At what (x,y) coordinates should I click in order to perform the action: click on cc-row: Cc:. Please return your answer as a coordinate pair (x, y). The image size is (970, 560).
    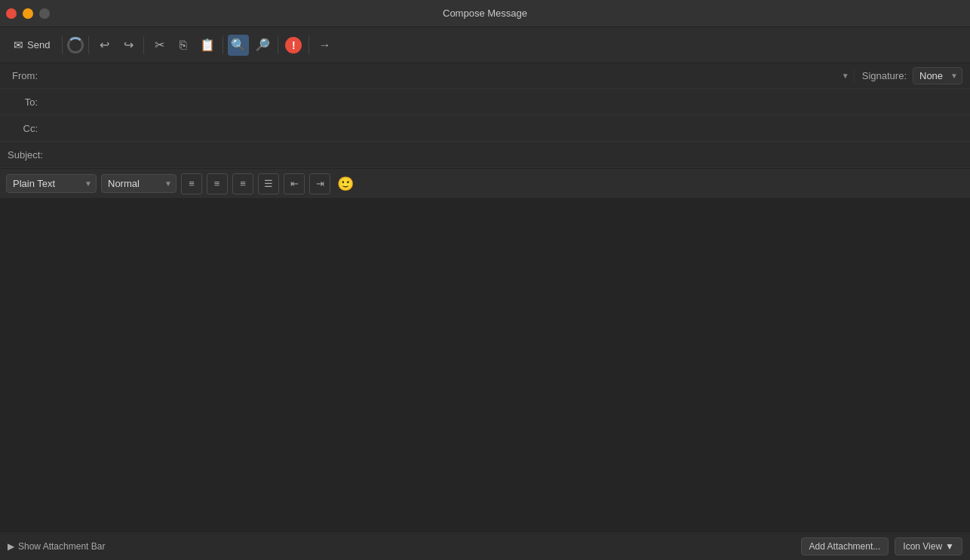
    Looking at the image, I should click on (485, 128).